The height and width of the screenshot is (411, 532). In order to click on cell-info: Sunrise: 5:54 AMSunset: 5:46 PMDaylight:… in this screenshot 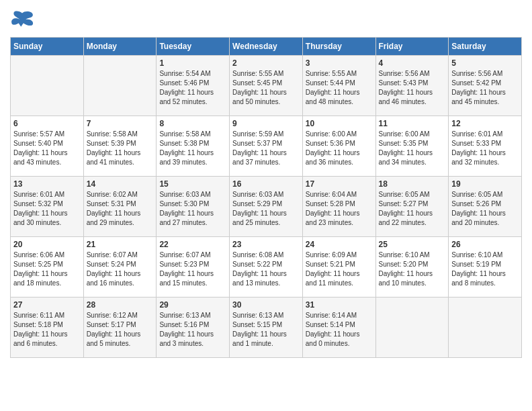, I will do `click(193, 88)`.